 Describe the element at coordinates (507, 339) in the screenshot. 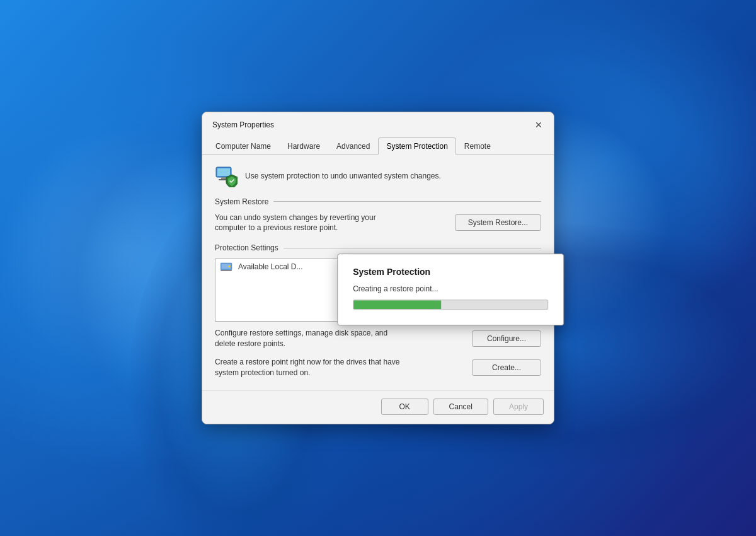

I see `configure-button: Configure...` at that location.